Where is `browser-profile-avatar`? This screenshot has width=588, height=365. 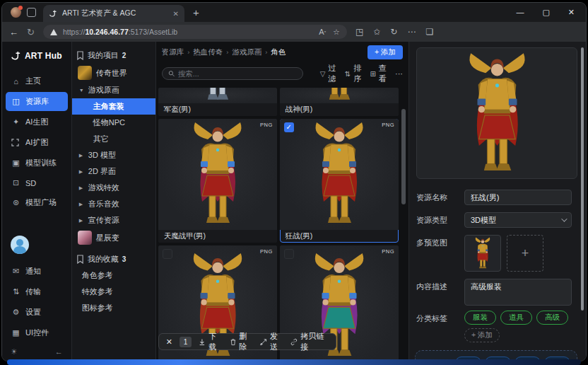 browser-profile-avatar is located at coordinates (16, 13).